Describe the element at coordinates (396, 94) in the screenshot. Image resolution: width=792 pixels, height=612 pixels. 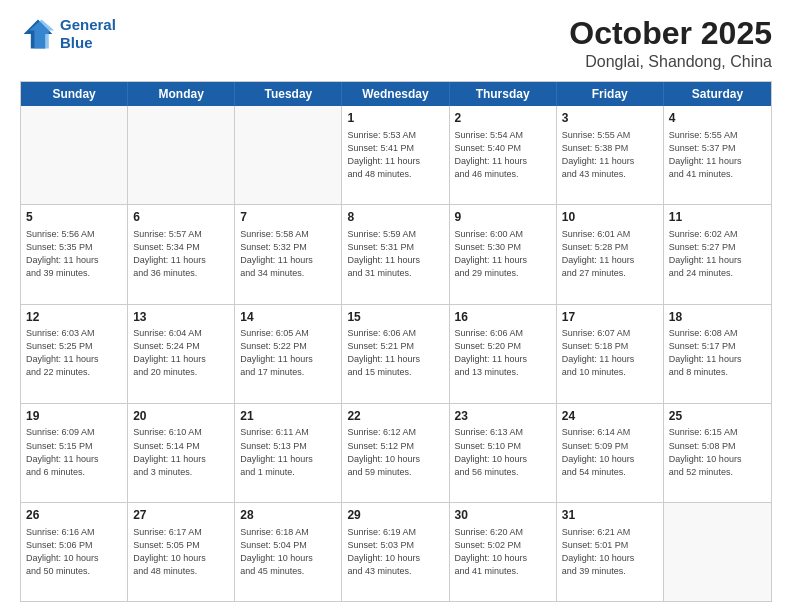
I see `weekday-header-wednesday: Wednesday` at that location.